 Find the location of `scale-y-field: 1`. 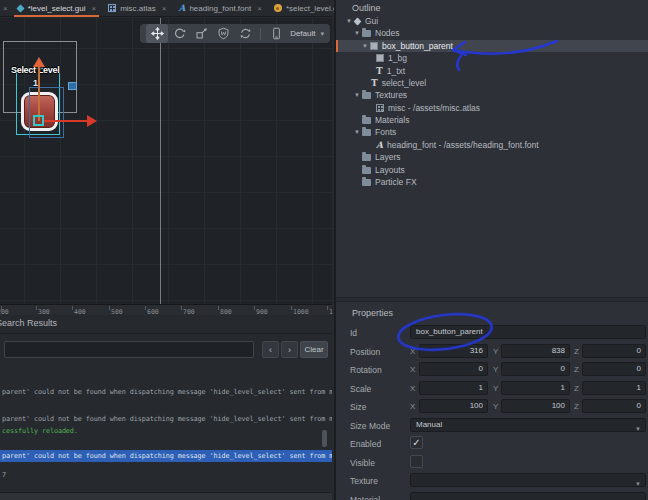

scale-y-field: 1 is located at coordinates (536, 388).